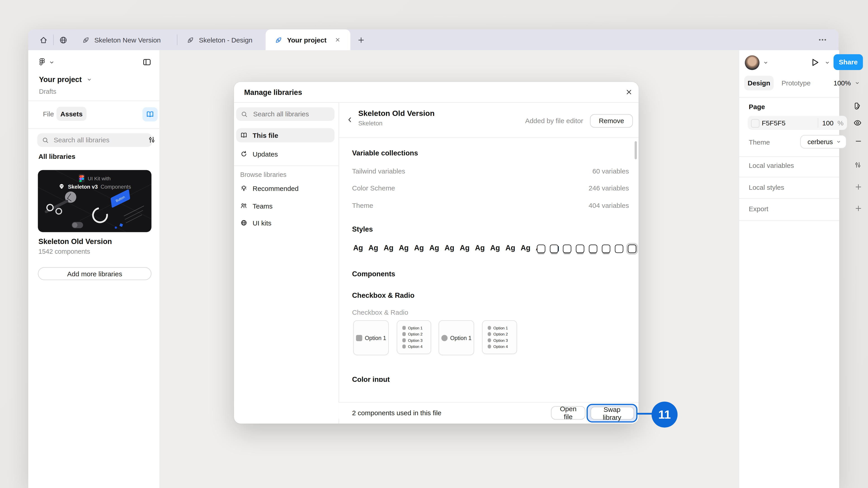  What do you see at coordinates (273, 92) in the screenshot?
I see `modal-title: Manage libraries` at bounding box center [273, 92].